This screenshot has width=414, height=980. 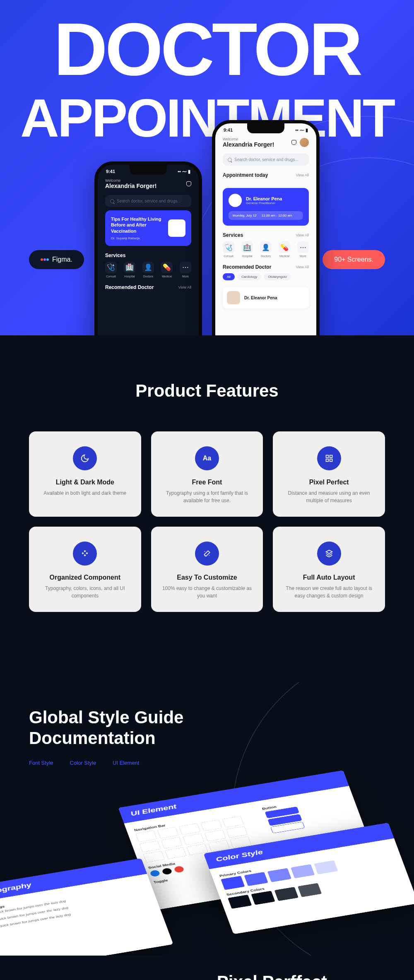 I want to click on feature-title: Easy To Customize, so click(x=207, y=578).